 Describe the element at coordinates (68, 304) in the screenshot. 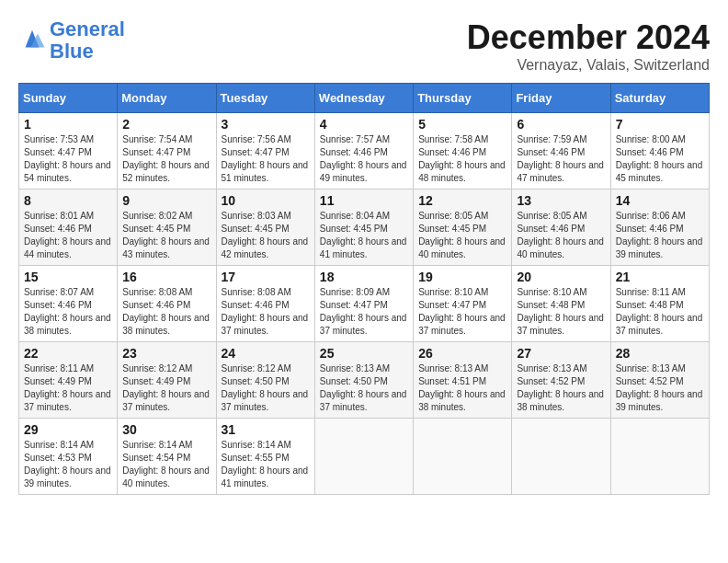

I see `calendar-cell: 15 Sunrise: 8:07 AM Sunset: 4:46 PM Dayl…` at that location.